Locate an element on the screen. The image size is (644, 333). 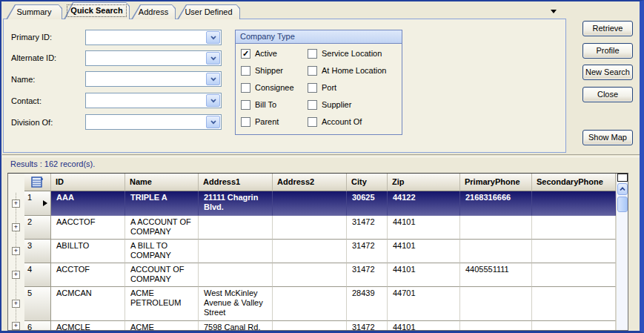
results-count-label: Results : 162 record(s). is located at coordinates (53, 164).